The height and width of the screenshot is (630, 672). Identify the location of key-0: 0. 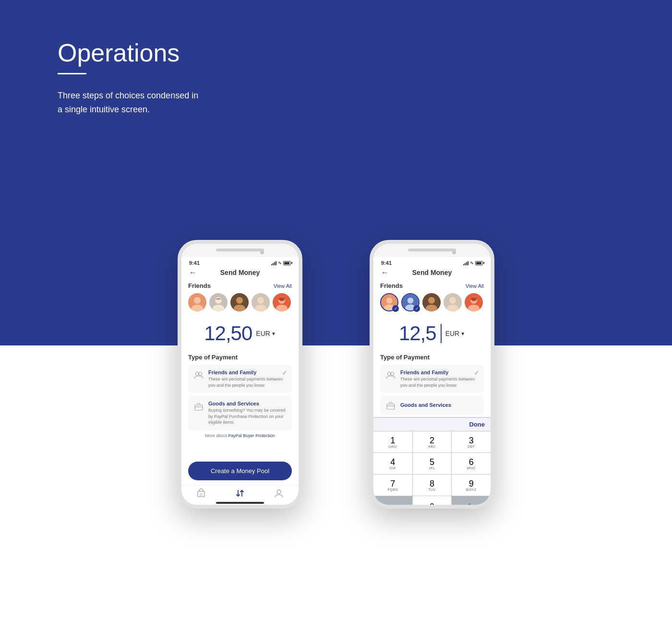
(432, 500).